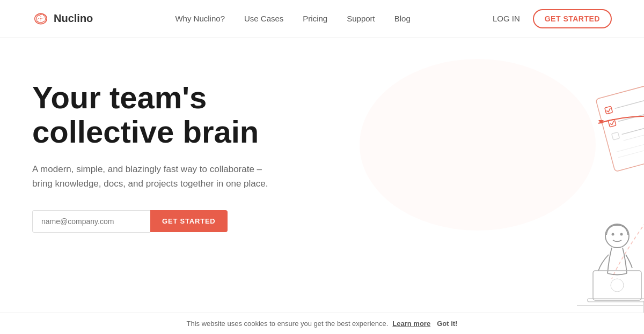  I want to click on email-input, so click(91, 221).